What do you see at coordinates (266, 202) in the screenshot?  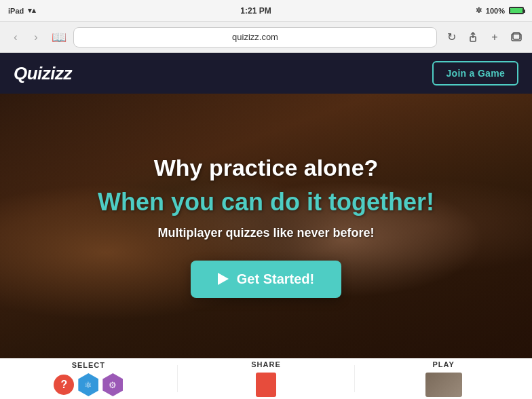 I see `hero-subtitle: When you can do it together!` at bounding box center [266, 202].